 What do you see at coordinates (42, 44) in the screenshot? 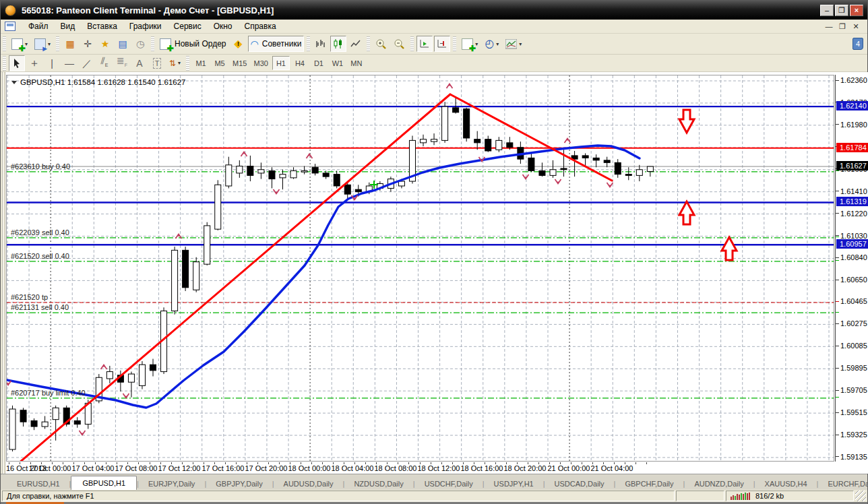
I see `profiles-button: ▸` at bounding box center [42, 44].